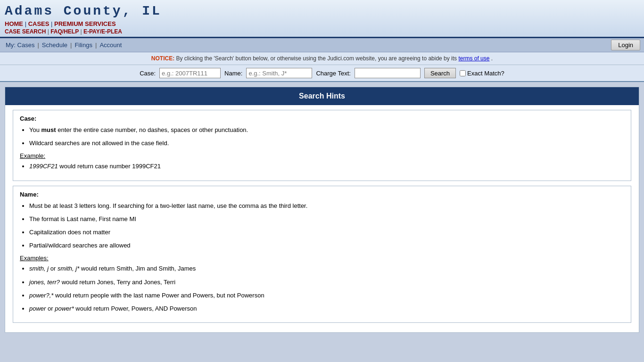  I want to click on notice-bar: NOTICE: By clicking the 'Search' button …, so click(322, 58).